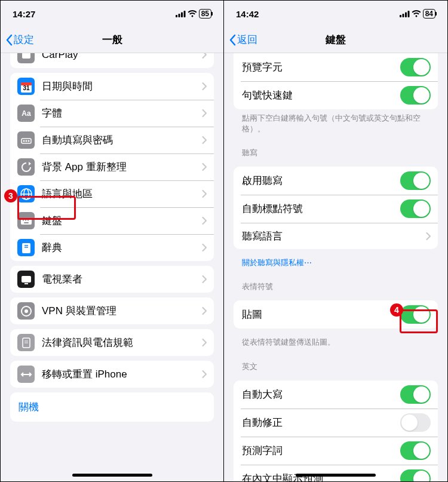 The height and width of the screenshot is (482, 448). What do you see at coordinates (321, 96) in the screenshot?
I see `row-label: 句號快速鍵` at bounding box center [321, 96].